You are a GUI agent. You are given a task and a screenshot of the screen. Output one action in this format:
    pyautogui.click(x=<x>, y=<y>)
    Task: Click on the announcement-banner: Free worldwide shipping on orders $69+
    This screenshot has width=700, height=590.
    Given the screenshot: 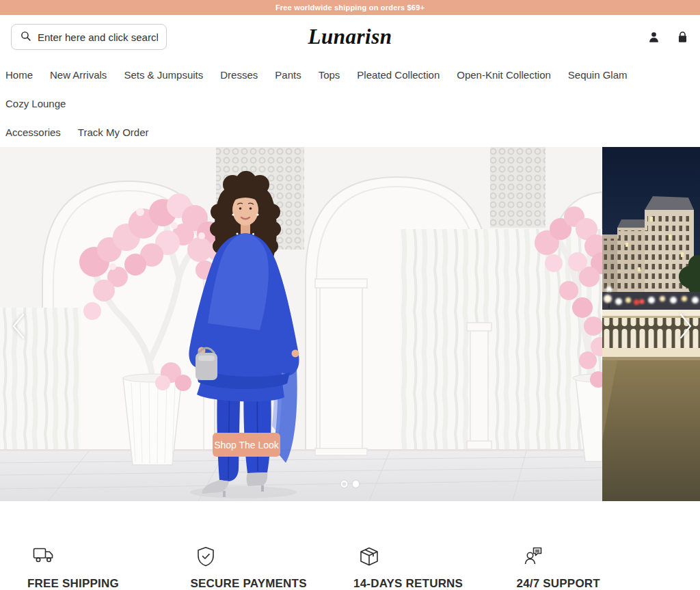 What is the action you would take?
    pyautogui.click(x=350, y=8)
    